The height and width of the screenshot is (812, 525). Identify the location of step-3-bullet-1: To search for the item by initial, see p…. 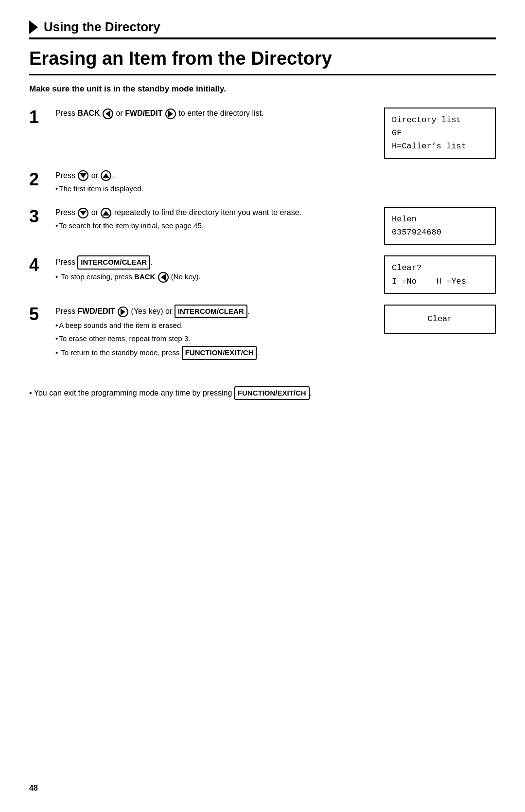
(215, 226).